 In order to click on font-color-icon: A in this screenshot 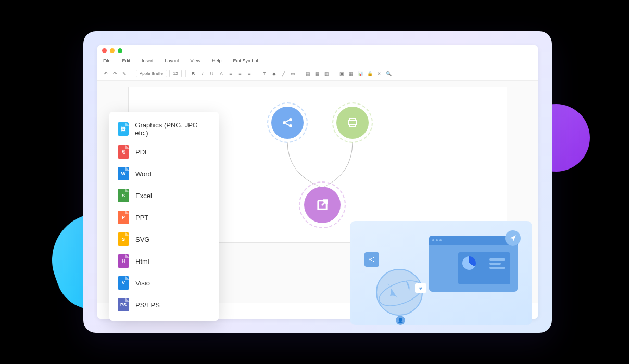, I will do `click(221, 74)`.